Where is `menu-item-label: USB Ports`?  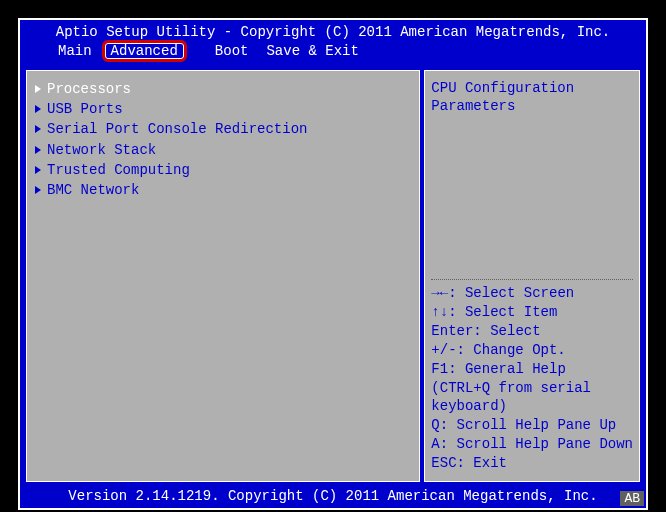 menu-item-label: USB Ports is located at coordinates (85, 109).